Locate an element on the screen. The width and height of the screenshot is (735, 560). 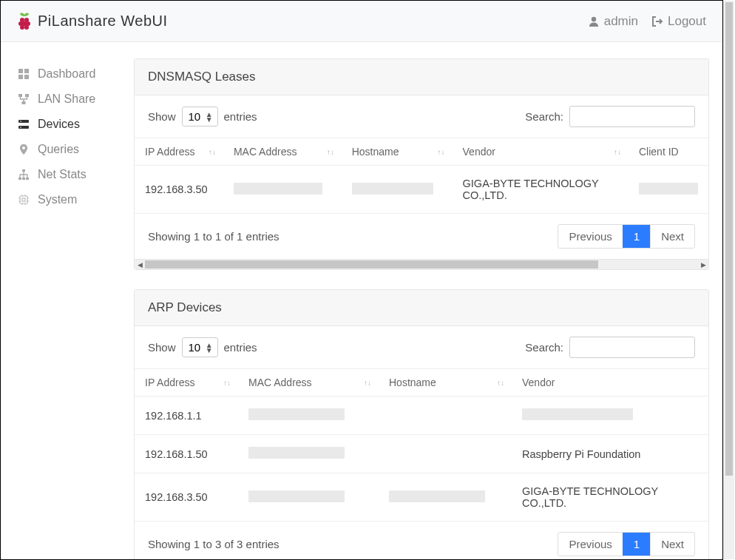
arp-info: Showing 1 to 3 of 3 entries is located at coordinates (214, 544).